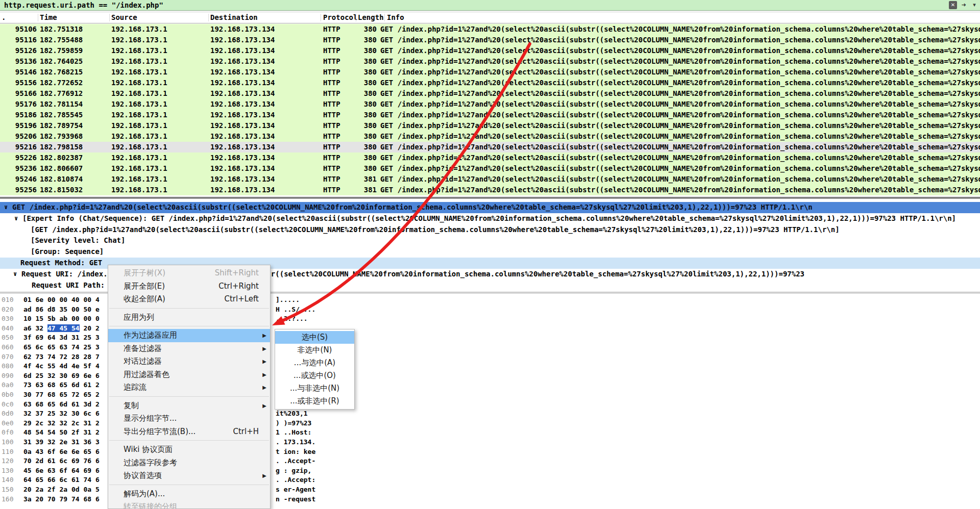 This screenshot has width=980, height=509. Describe the element at coordinates (4, 17) in the screenshot. I see `column-header-: .` at that location.